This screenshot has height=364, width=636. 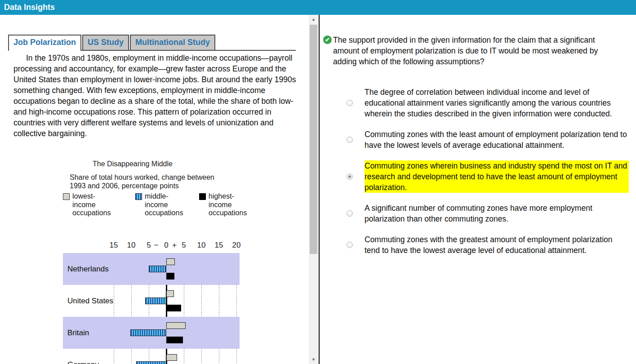 What do you see at coordinates (156, 301) in the screenshot?
I see `bar-middle-united-states` at bounding box center [156, 301].